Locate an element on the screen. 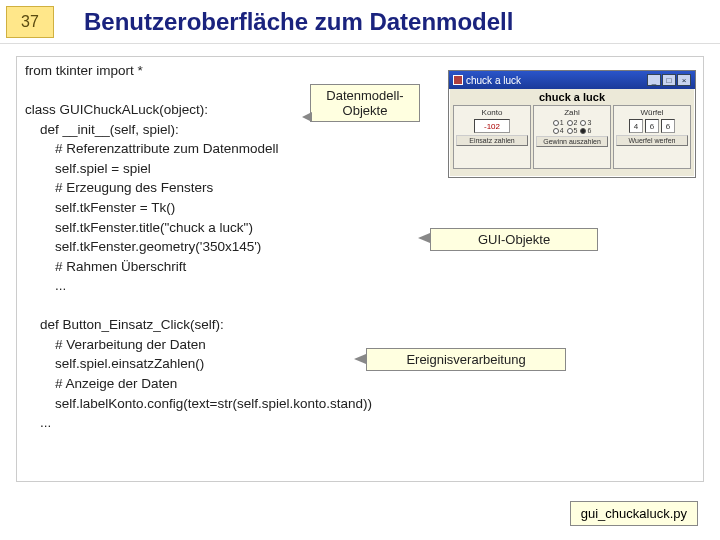 This screenshot has height=540, width=720. die-3: 6 is located at coordinates (668, 126).